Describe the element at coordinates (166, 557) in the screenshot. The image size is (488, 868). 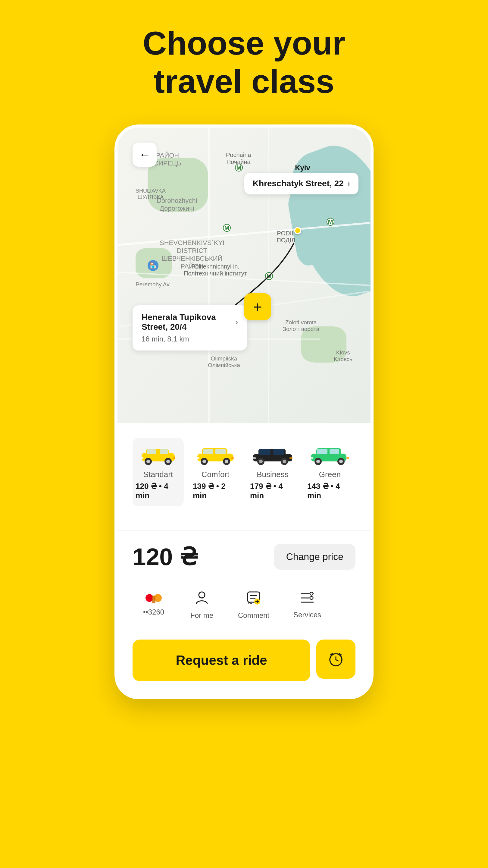
I see `price-display: 120 ₴` at that location.